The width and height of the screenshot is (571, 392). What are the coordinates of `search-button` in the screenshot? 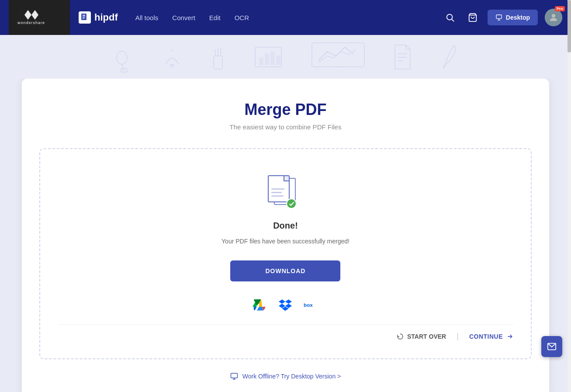 It's located at (450, 17).